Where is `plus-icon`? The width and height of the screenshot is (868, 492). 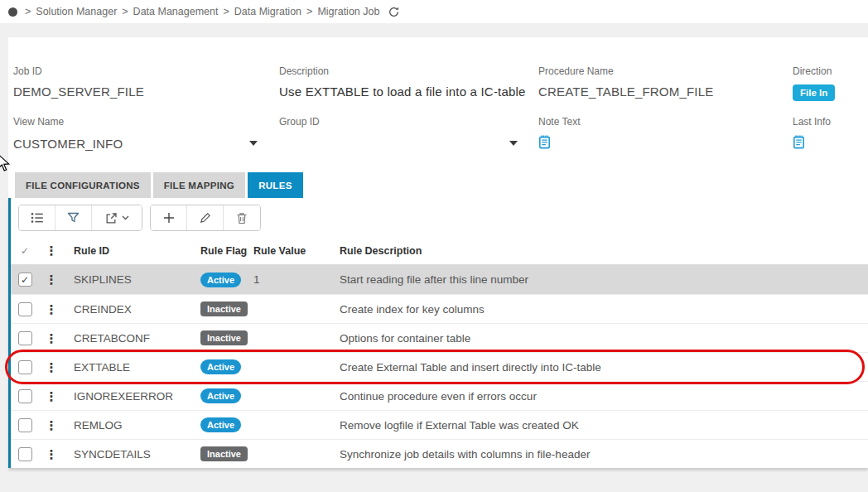
plus-icon is located at coordinates (169, 218).